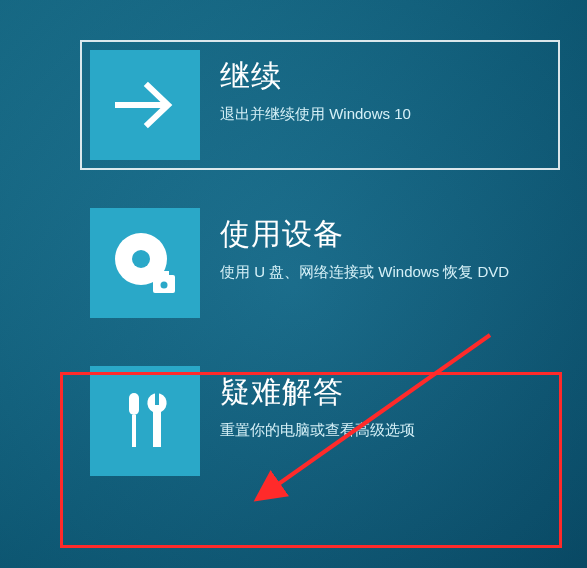  I want to click on option-troubleshoot-tile, so click(145, 421).